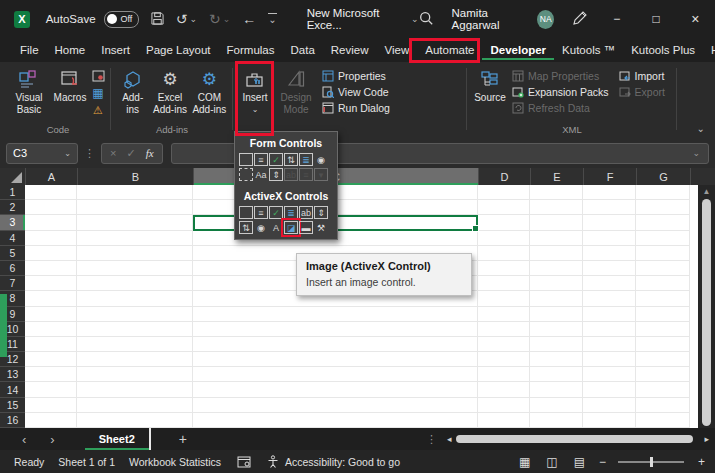 The height and width of the screenshot is (473, 715). What do you see at coordinates (210, 94) in the screenshot?
I see `com-add-ins-button: ⚙ COM Add-ins` at bounding box center [210, 94].